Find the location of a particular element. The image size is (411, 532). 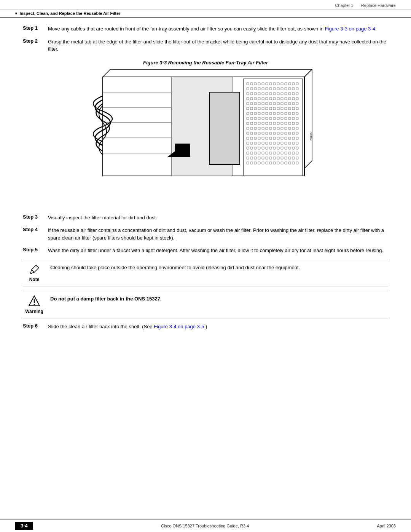

figure-3-4-link: Figure 3-4 on page 3-5 is located at coordinates (179, 327).